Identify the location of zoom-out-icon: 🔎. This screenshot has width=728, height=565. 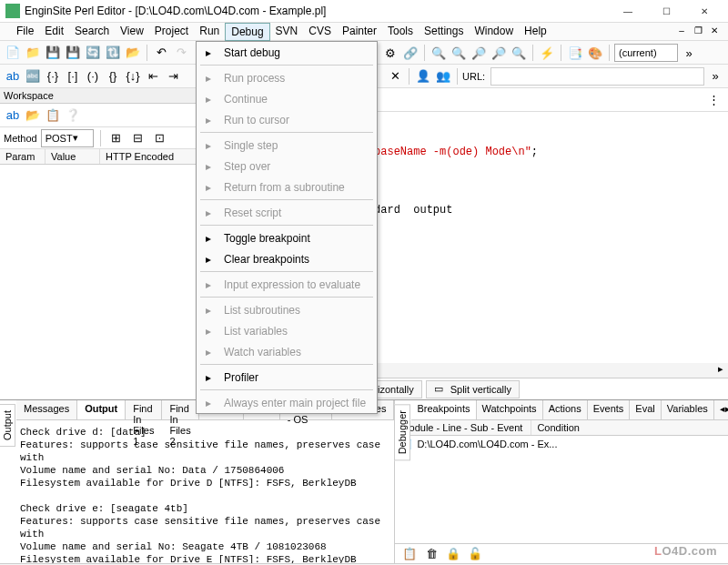
(499, 53).